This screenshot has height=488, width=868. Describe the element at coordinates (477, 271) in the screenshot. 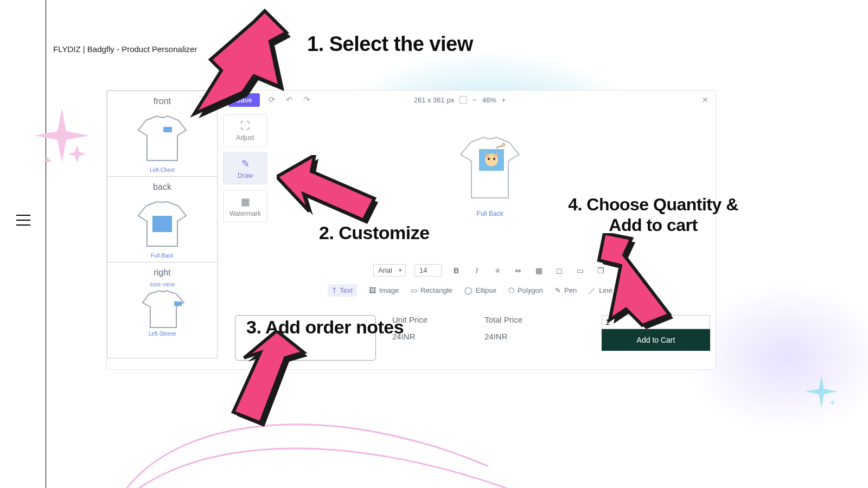

I see `italic-button: I` at that location.